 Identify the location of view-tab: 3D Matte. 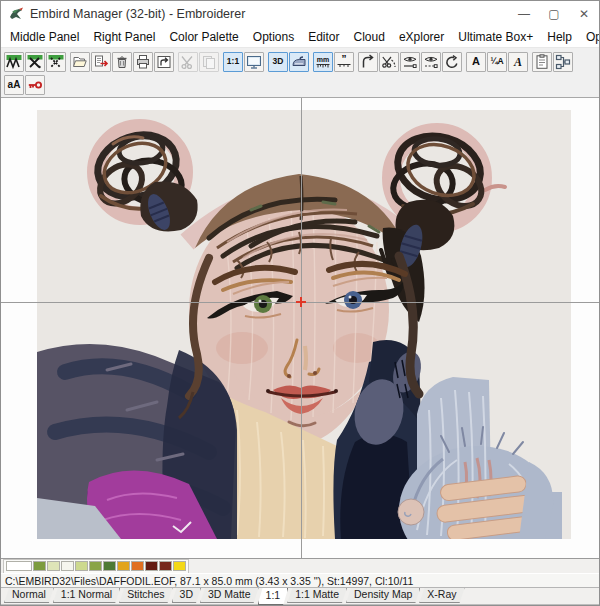
(230, 596).